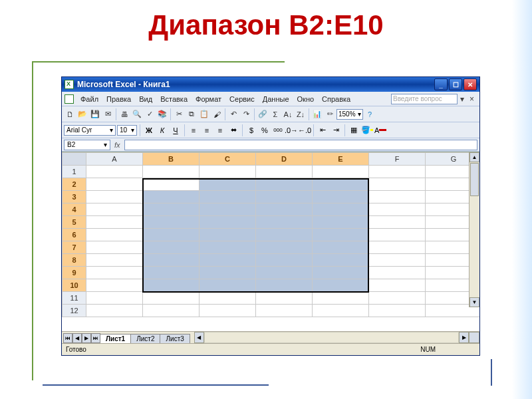 The height and width of the screenshot is (399, 532). Describe the element at coordinates (305, 130) in the screenshot. I see `dec-decimal-icon: ←.0` at that location.